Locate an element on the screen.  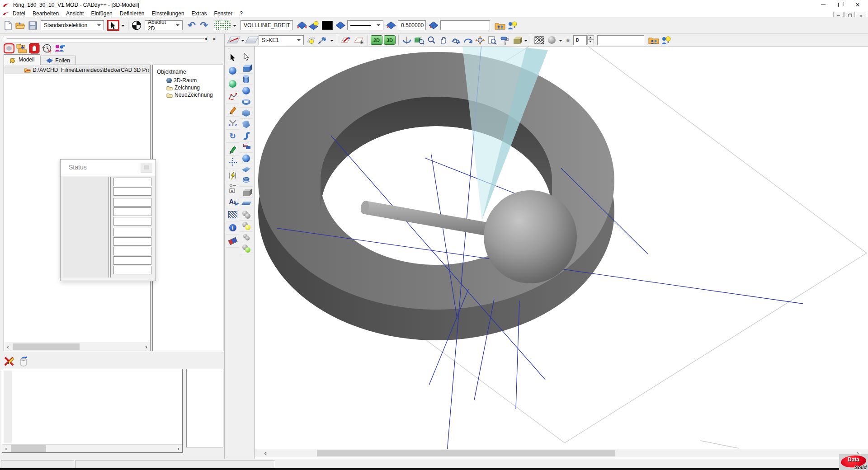
zoom-rotate-button is located at coordinates (456, 40).